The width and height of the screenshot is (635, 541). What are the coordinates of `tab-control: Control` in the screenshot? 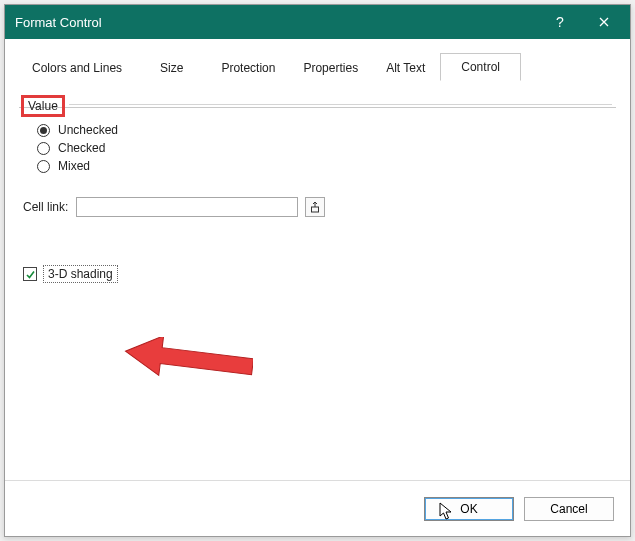 It's located at (480, 67).